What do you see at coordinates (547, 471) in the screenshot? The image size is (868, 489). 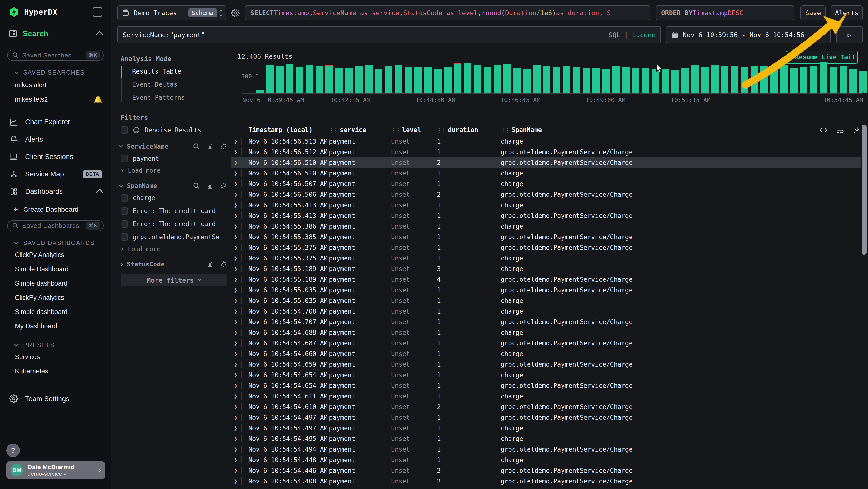 I see `table-row: ❯Nov 6 10:54:54.446 AMpaymentUnset3grpc.…` at bounding box center [547, 471].